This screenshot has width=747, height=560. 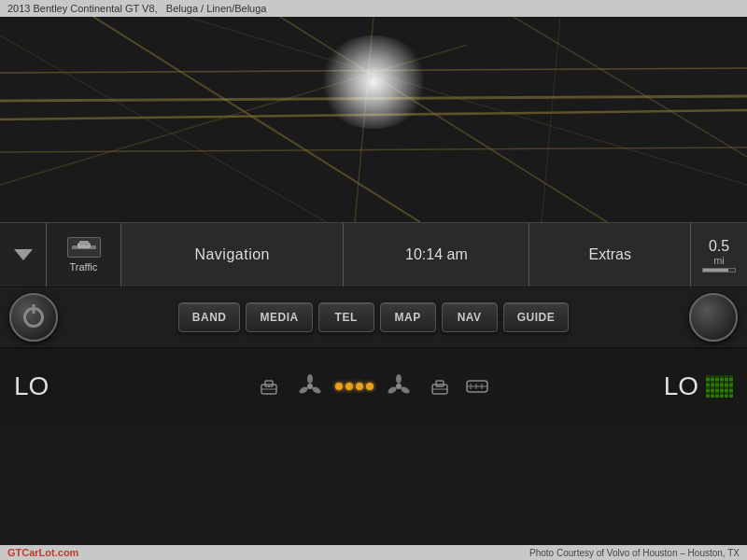 What do you see at coordinates (271, 386) in the screenshot?
I see `seat-heat-left-icon` at bounding box center [271, 386].